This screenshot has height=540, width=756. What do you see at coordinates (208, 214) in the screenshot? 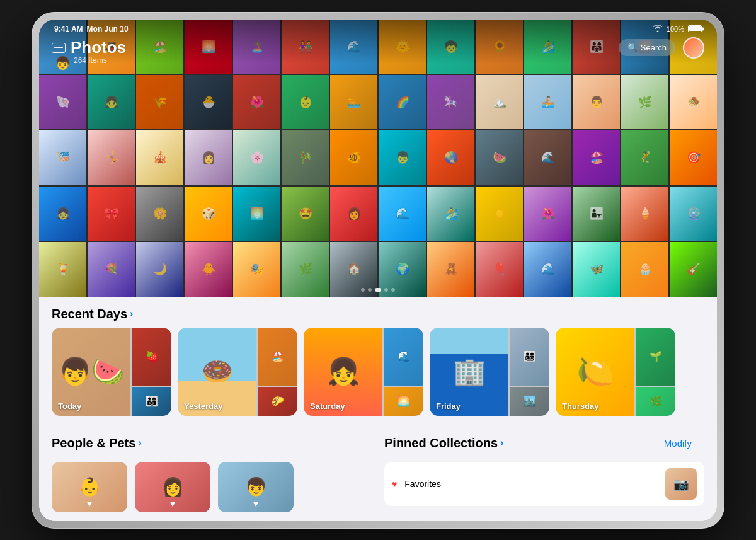
I see `photo-cell: 🎲` at bounding box center [208, 214].